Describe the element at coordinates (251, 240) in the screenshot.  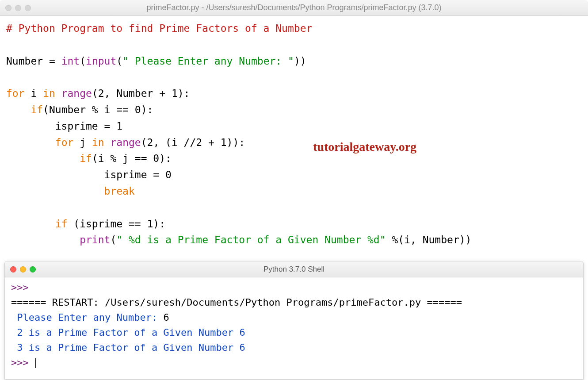
I see `code-string: " %d is a Prime Factor of a Given Number…` at that location.